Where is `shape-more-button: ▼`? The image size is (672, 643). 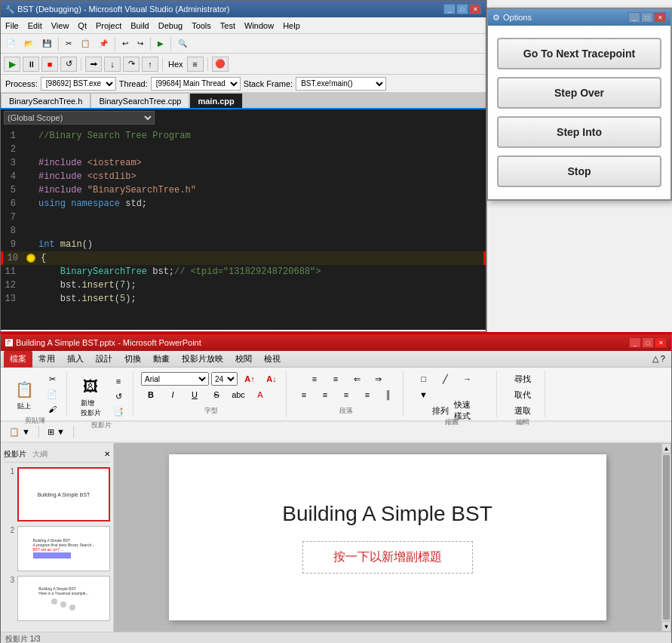
shape-more-button: ▼ is located at coordinates (424, 395).